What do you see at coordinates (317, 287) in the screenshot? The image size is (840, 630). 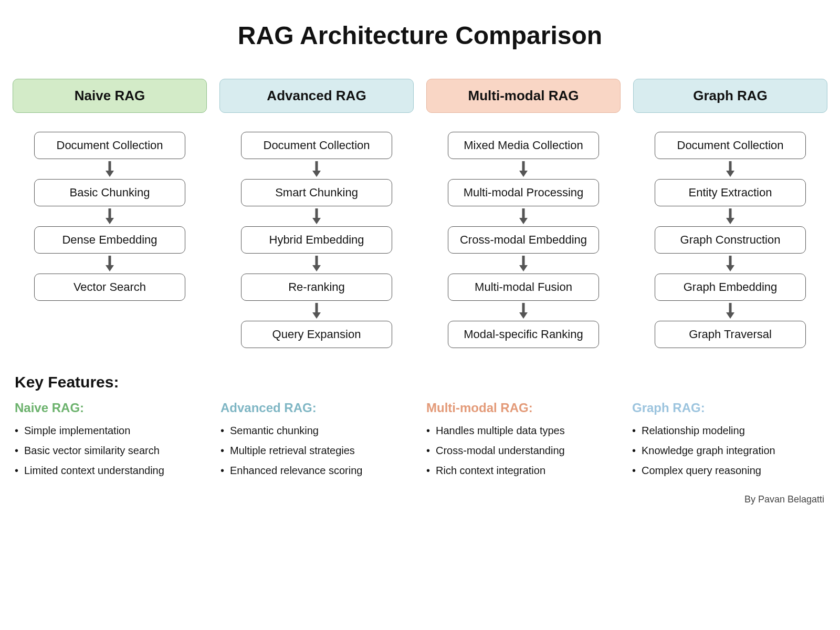 I see `step-box: Re-ranking` at bounding box center [317, 287].